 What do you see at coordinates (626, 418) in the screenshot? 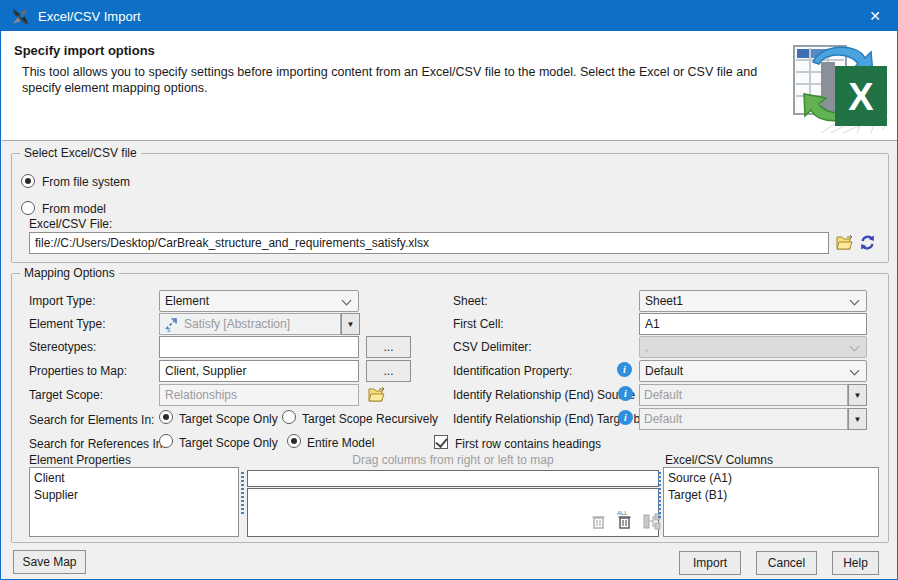
I see `target-by-info-icon: i` at bounding box center [626, 418].